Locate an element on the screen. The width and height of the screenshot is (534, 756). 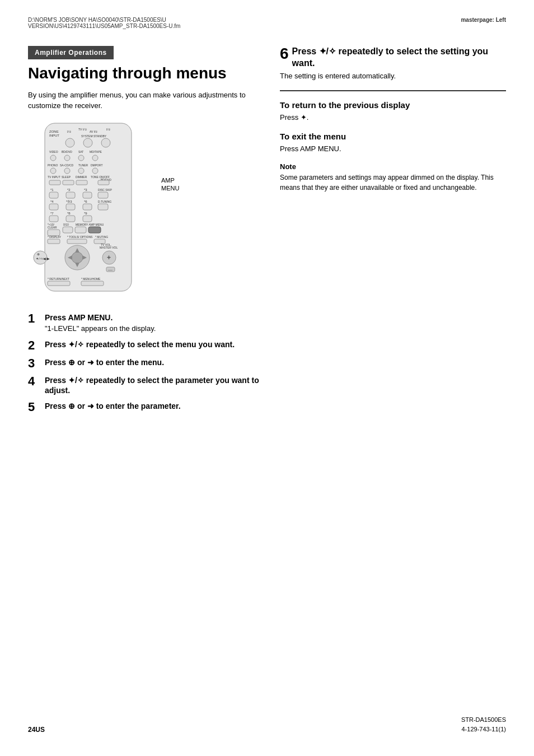
svg-text: SAT is located at coordinates (81, 152).